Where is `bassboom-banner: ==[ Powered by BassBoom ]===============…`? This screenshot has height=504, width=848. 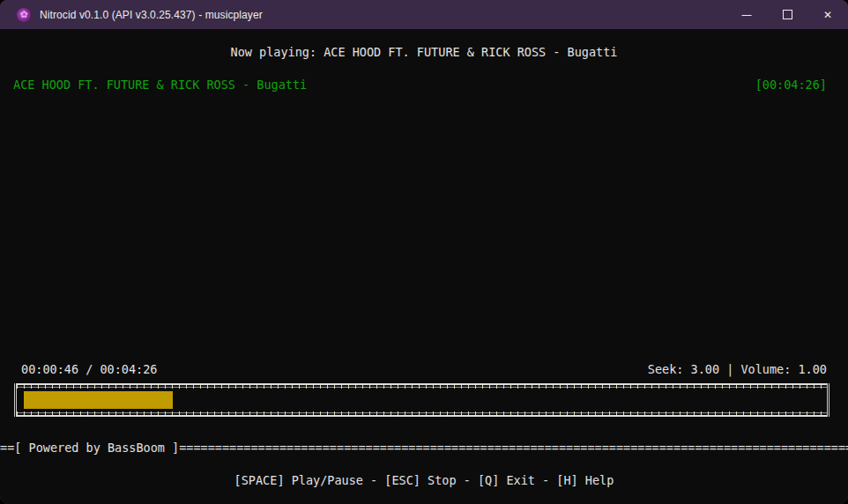
bassboom-banner: ==[ Powered by BassBoom ]===============… is located at coordinates (424, 448).